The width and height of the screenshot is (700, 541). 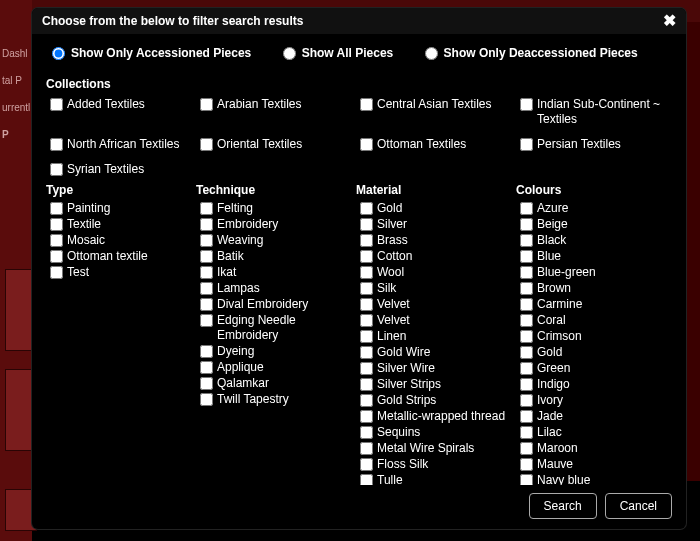 What do you see at coordinates (438, 432) in the screenshot?
I see `material-sequins: Sequins` at bounding box center [438, 432].